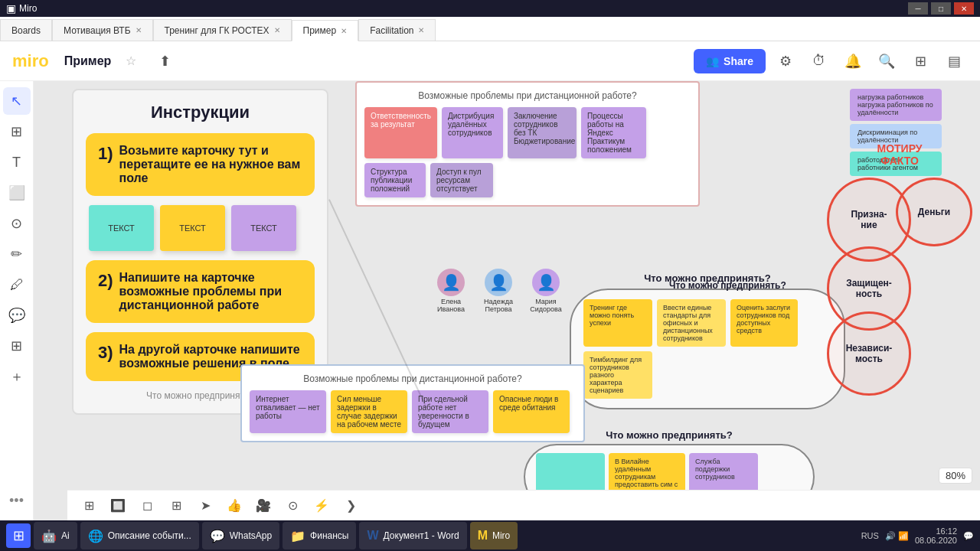 The width and height of the screenshot is (980, 551). Describe the element at coordinates (819, 61) in the screenshot. I see `timer-button: ⏱` at that location.